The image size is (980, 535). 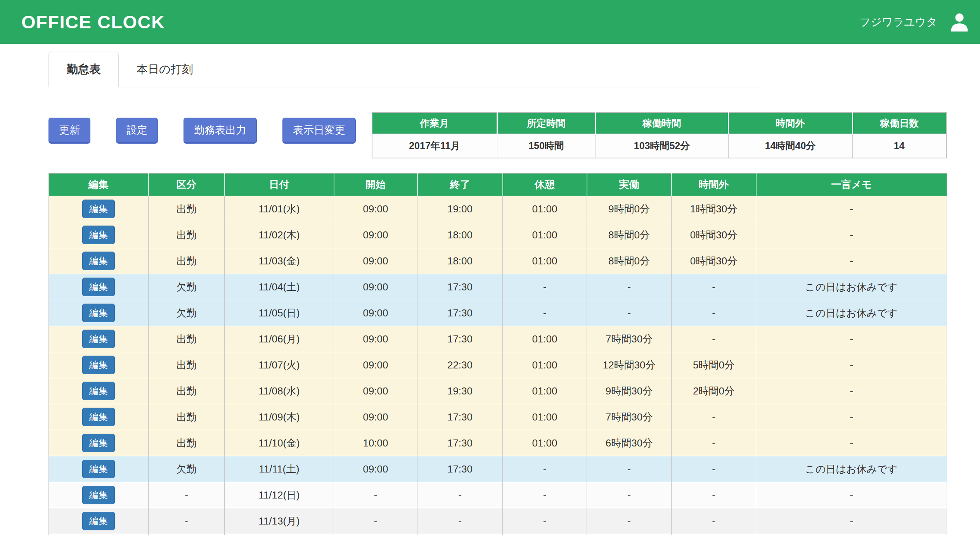 What do you see at coordinates (279, 339) in the screenshot?
I see `cell-date: 11/06(月)` at bounding box center [279, 339].